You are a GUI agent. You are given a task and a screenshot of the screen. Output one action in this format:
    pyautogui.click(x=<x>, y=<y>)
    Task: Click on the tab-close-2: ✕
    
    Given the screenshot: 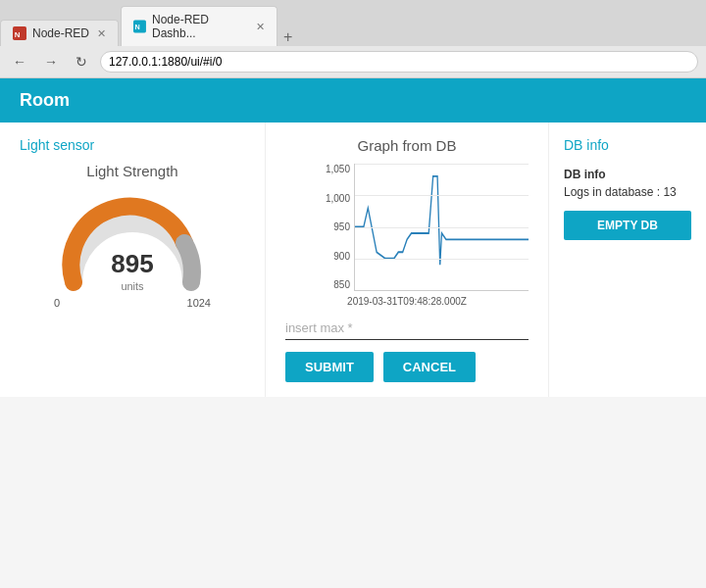 What is the action you would take?
    pyautogui.click(x=261, y=27)
    